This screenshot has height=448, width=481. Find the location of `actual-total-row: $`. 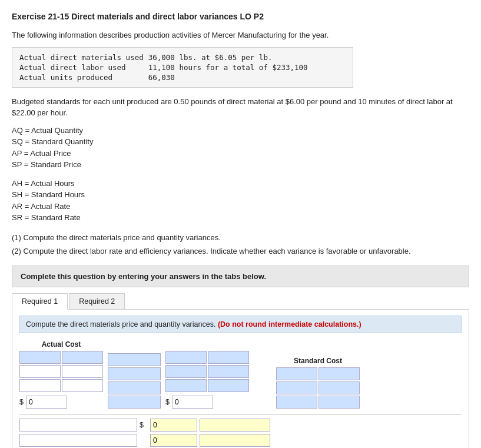

actual-total-row: $ is located at coordinates (61, 402).